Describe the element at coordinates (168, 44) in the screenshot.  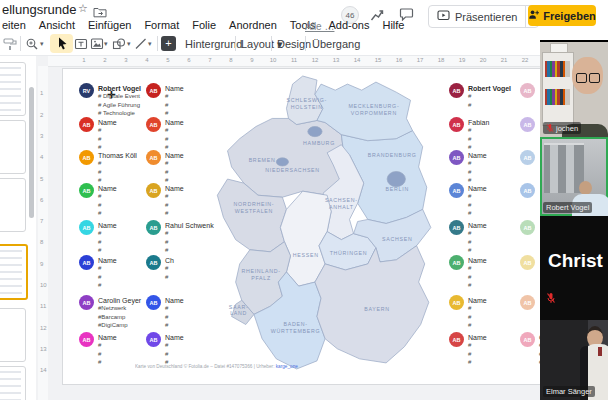
I see `add-button: +` at that location.